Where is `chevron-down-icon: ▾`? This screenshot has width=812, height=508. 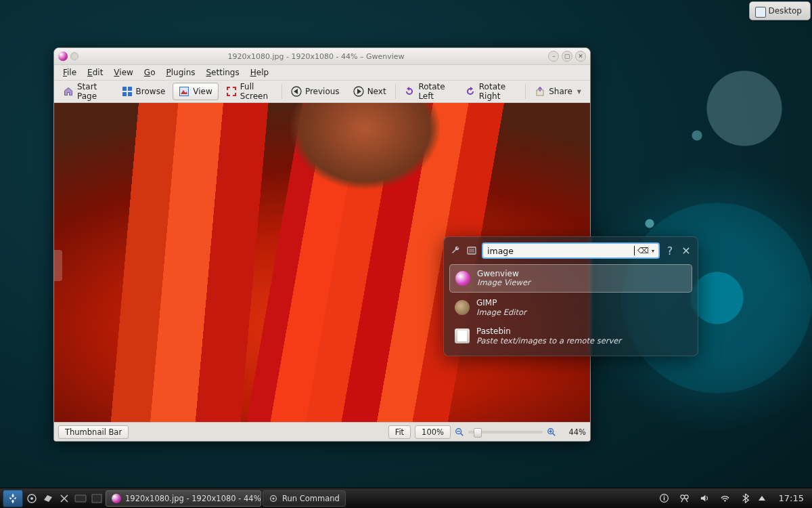
chevron-down-icon: ▾ is located at coordinates (653, 251).